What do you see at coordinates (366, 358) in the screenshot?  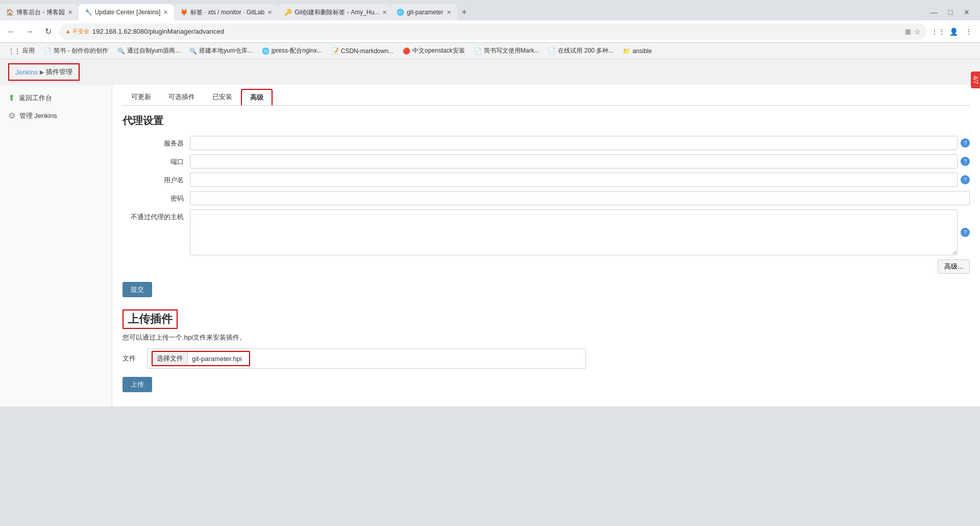 I see `file-input-container: 选择文件 git-parameter.hpi` at bounding box center [366, 358].